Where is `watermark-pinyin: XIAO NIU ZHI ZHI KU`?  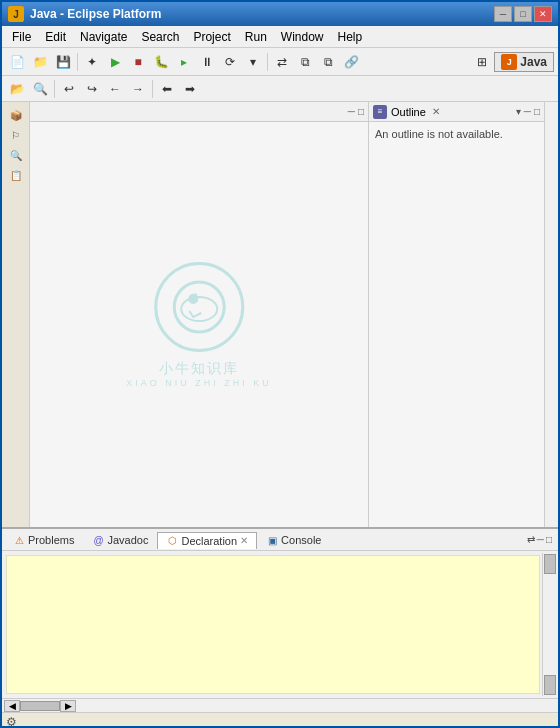
watermark-pinyin: XIAO NIU ZHI ZHI KU is located at coordinates (199, 383).